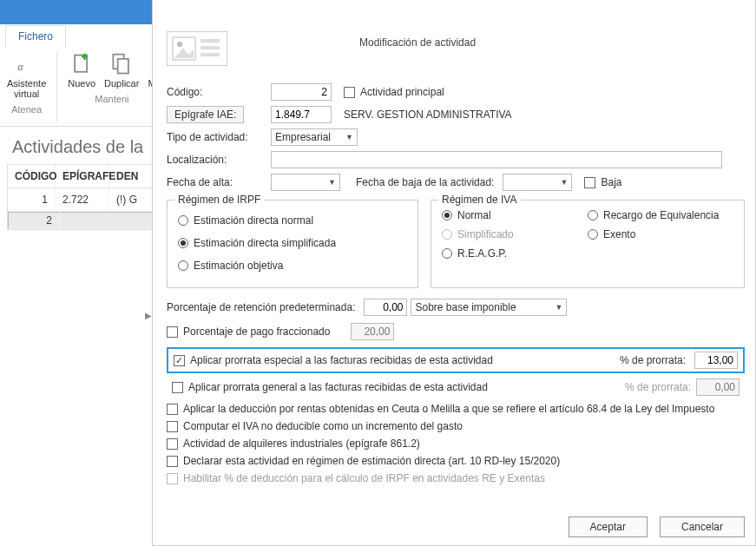  Describe the element at coordinates (21, 67) in the screenshot. I see `svg-text: α` at that location.